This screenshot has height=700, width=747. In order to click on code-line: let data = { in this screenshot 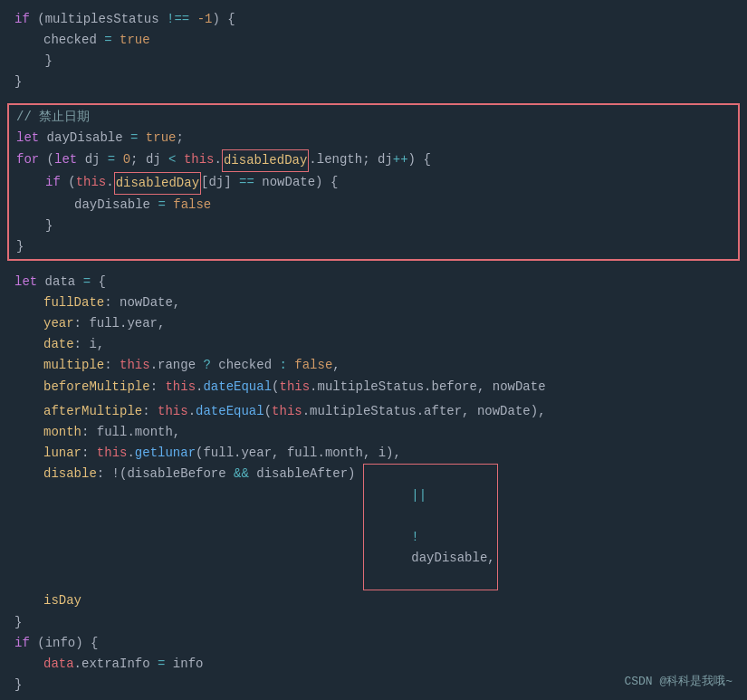, I will do `click(373, 283)`.